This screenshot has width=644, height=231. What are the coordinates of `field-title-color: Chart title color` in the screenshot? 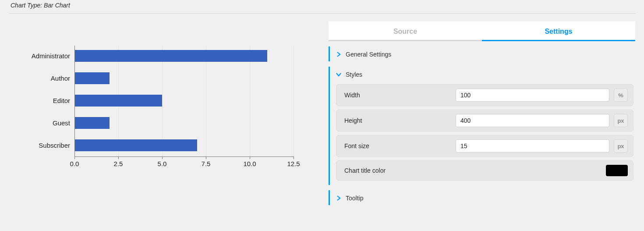 It's located at (485, 171).